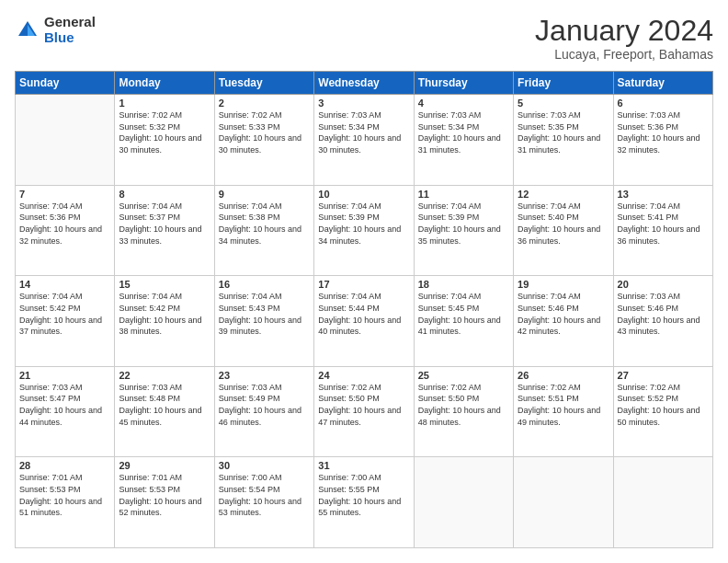 Image resolution: width=728 pixels, height=563 pixels. Describe the element at coordinates (664, 103) in the screenshot. I see `day-number: 6` at that location.